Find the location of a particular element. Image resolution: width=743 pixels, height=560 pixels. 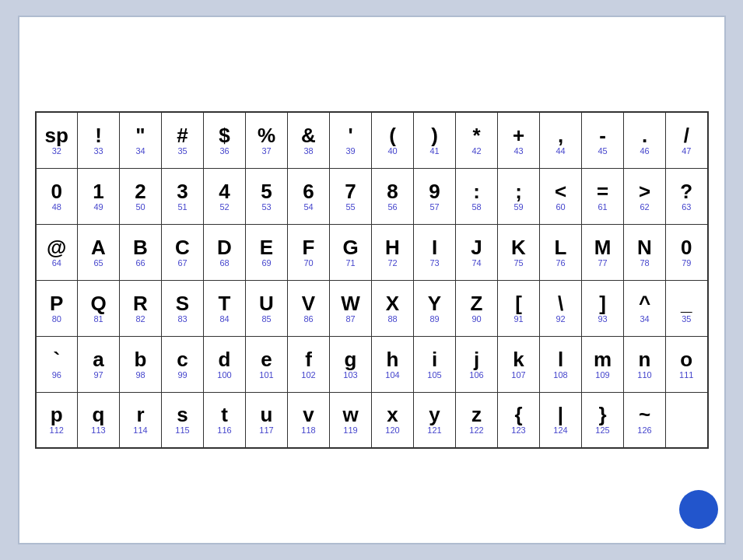

ascii-code: 115 is located at coordinates (182, 431).